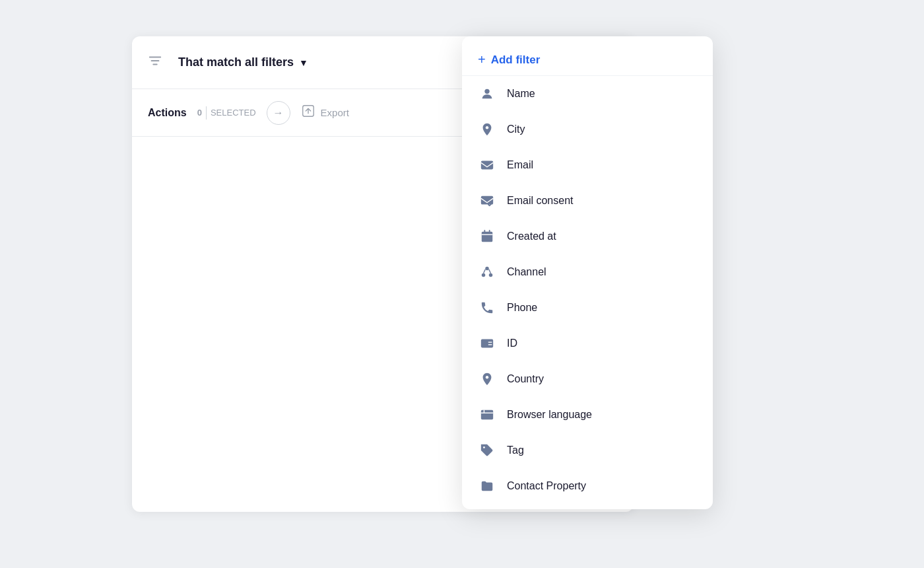  Describe the element at coordinates (587, 379) in the screenshot. I see `filter-option-country: Country` at that location.